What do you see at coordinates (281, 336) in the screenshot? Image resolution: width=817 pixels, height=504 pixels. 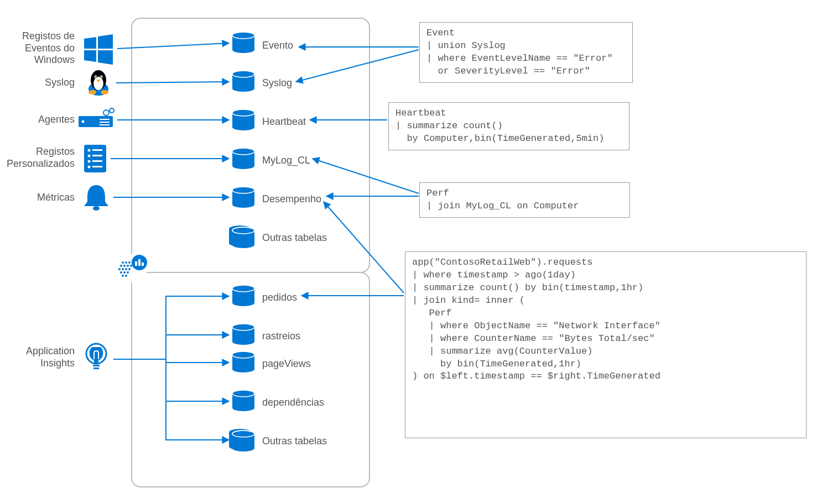 I see `table-label-traces: rastreios` at bounding box center [281, 336].